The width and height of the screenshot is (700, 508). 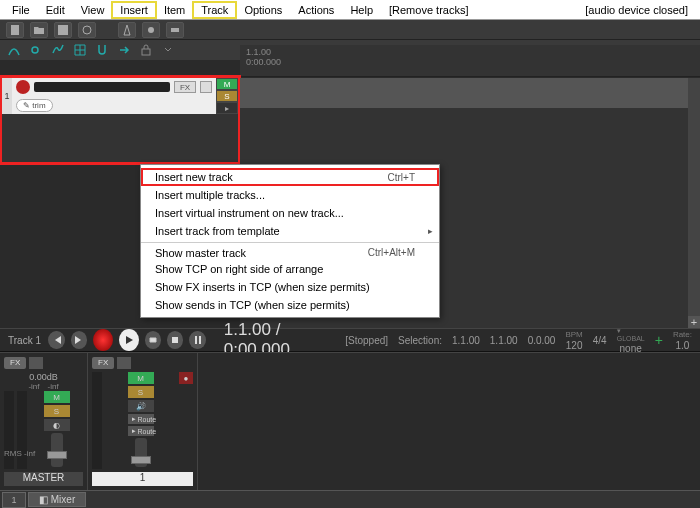 I want to click on track1-solo: S, so click(x=141, y=392).